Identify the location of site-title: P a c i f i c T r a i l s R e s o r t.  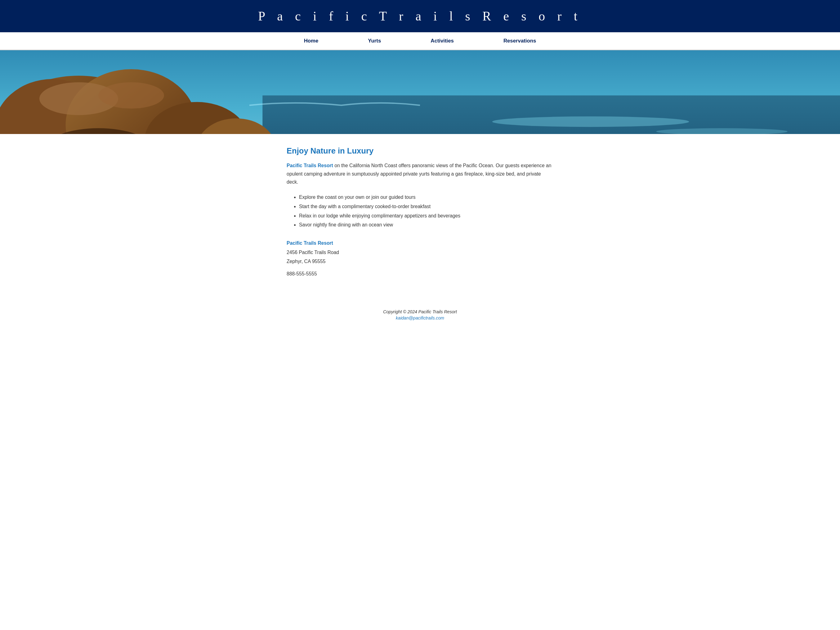
(420, 16).